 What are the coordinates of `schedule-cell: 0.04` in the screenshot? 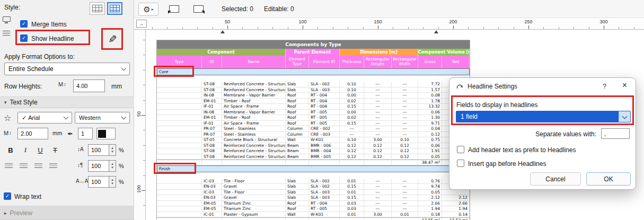 It's located at (430, 129).